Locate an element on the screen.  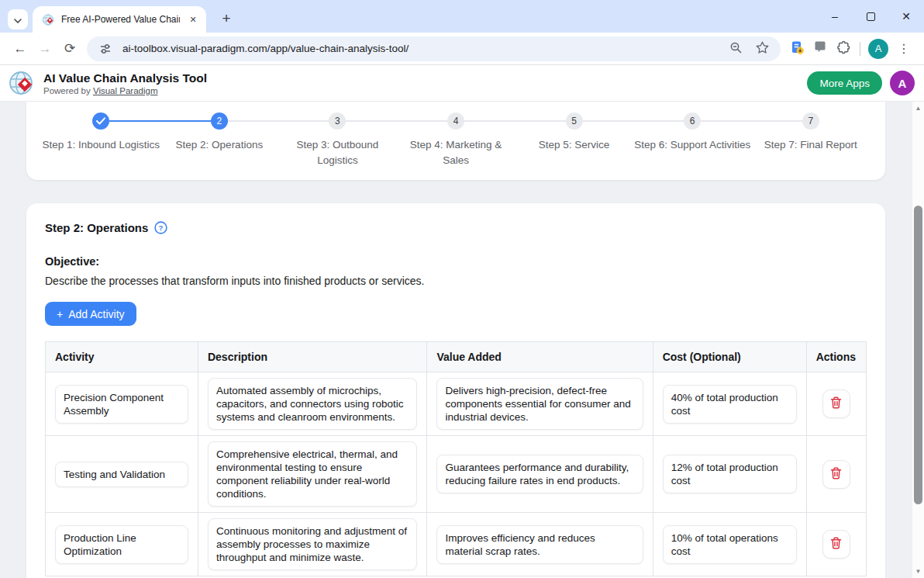
step-label: Step 5: Service is located at coordinates (574, 145).